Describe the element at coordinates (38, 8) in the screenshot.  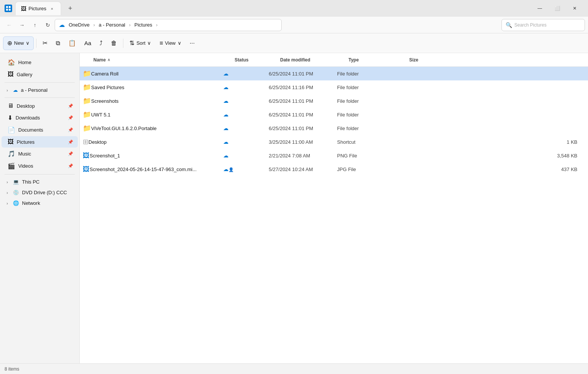
I see `current-tab: 🖼 Pictures ×` at that location.